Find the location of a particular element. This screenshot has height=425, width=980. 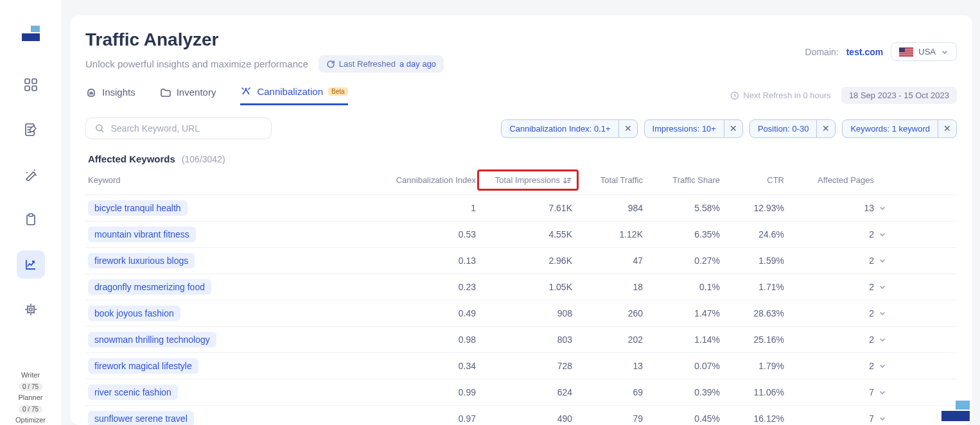

nav-analytics is located at coordinates (31, 265).